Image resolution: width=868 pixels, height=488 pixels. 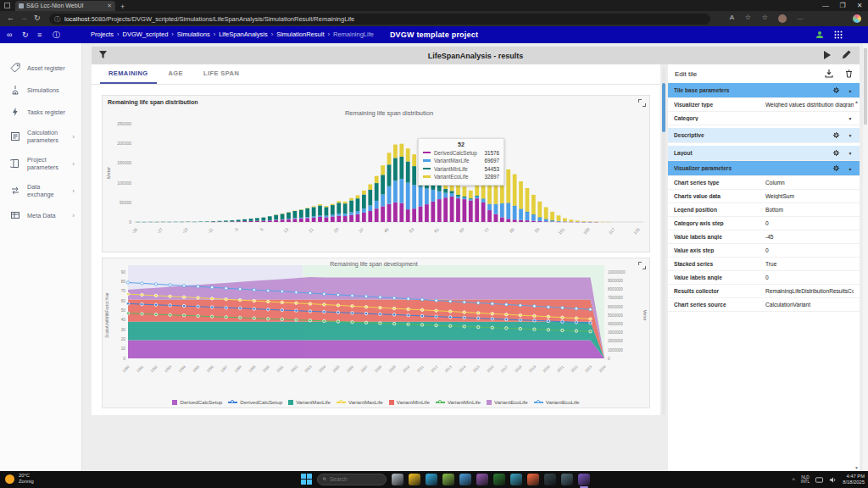 What do you see at coordinates (765, 17) in the screenshot?
I see `collections-icon: ☆` at bounding box center [765, 17].